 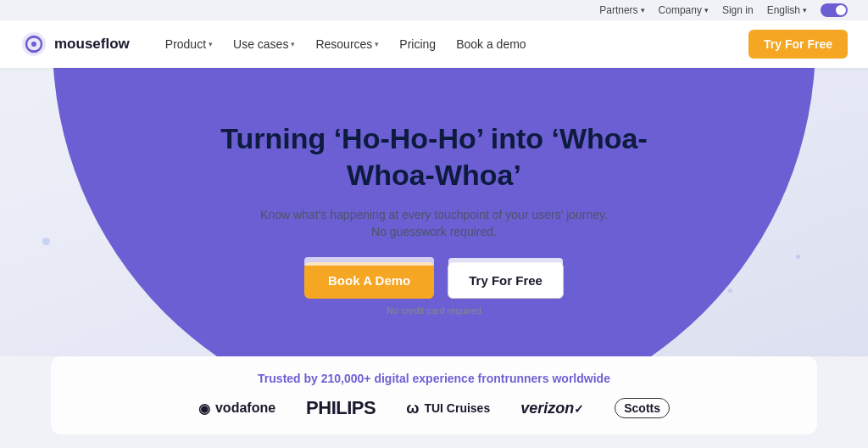 What do you see at coordinates (412, 409) in the screenshot?
I see `tui-icon: ω` at bounding box center [412, 409].